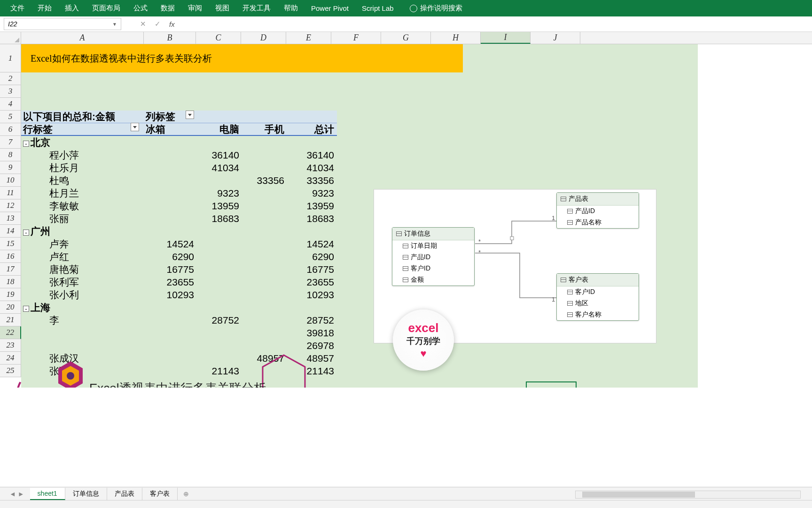 This screenshot has height=508, width=812. Describe the element at coordinates (506, 38) in the screenshot. I see `col-header-I: I` at that location.